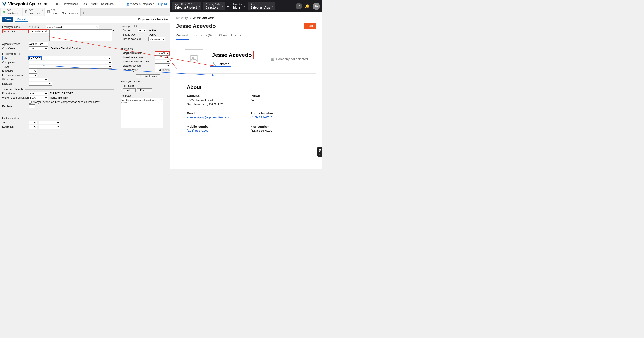 This screenshot has width=644, height=338. What do you see at coordinates (16, 63) in the screenshot?
I see `lbl-occupation: Occupation` at bounding box center [16, 63].